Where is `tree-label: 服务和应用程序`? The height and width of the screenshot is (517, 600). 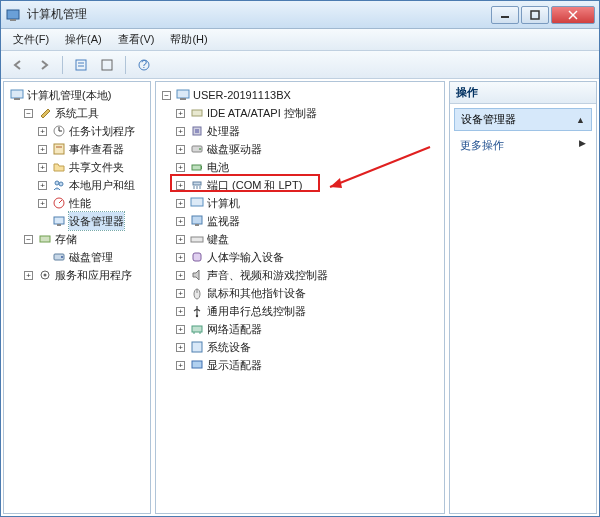
tree-label: 服务和应用程序 is located at coordinates (94, 275).